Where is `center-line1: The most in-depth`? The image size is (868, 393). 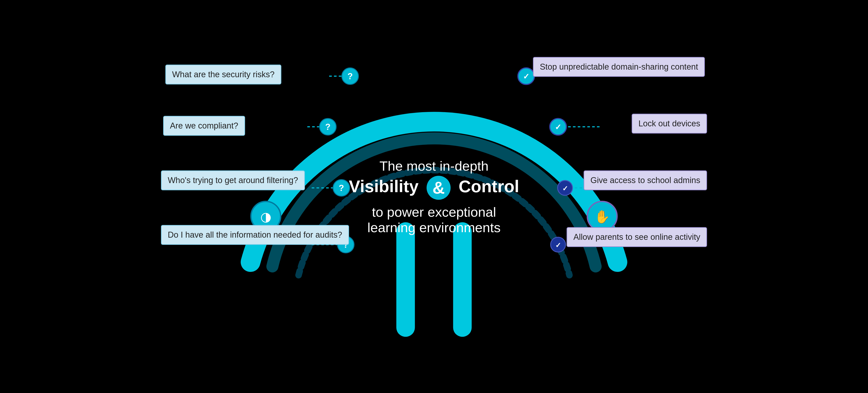 center-line1: The most in-depth is located at coordinates (434, 166).